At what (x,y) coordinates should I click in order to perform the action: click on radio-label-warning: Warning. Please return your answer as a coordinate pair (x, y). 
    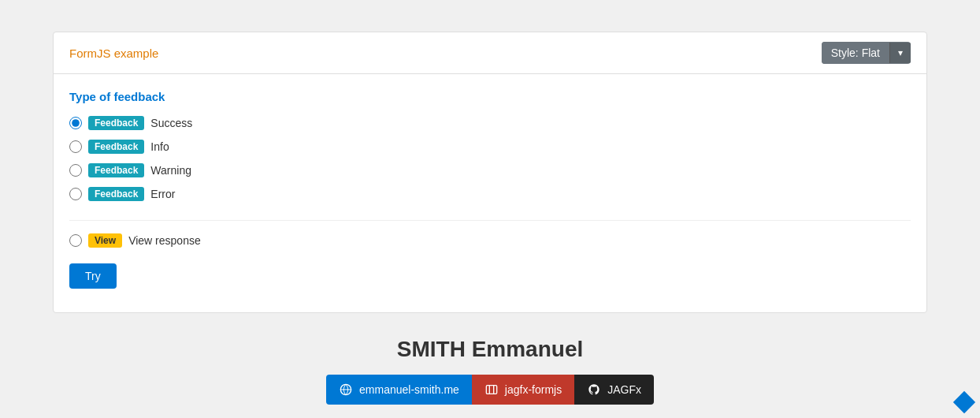
    Looking at the image, I should click on (171, 170).